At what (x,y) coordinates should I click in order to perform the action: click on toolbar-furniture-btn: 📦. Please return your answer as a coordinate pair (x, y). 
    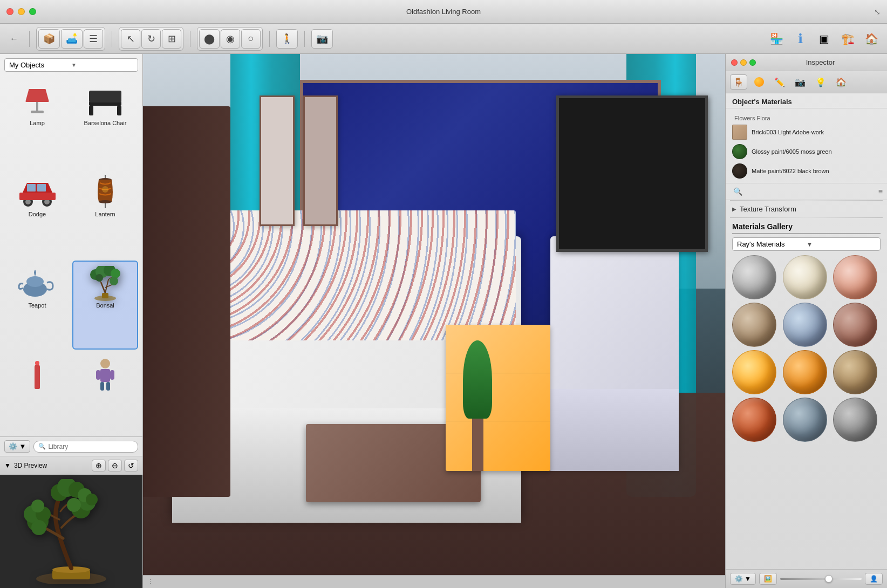
    Looking at the image, I should click on (49, 39).